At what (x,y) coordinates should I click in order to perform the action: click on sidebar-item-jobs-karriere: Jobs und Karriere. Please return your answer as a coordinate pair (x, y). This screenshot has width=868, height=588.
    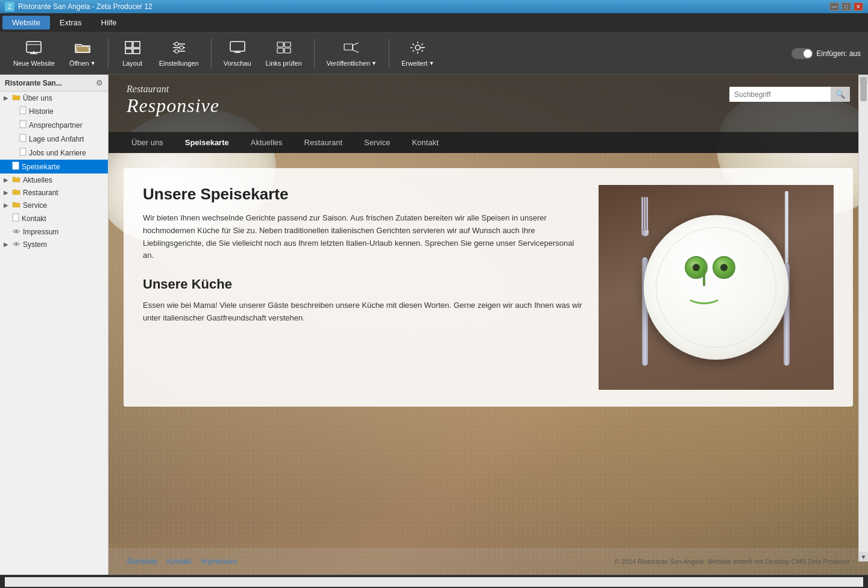
    Looking at the image, I should click on (54, 153).